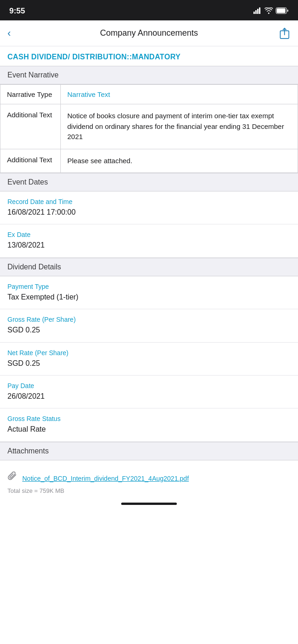 Image resolution: width=298 pixels, height=644 pixels. I want to click on payment-type-section: Payment Type Tax Exempted (1-tier), so click(149, 293).